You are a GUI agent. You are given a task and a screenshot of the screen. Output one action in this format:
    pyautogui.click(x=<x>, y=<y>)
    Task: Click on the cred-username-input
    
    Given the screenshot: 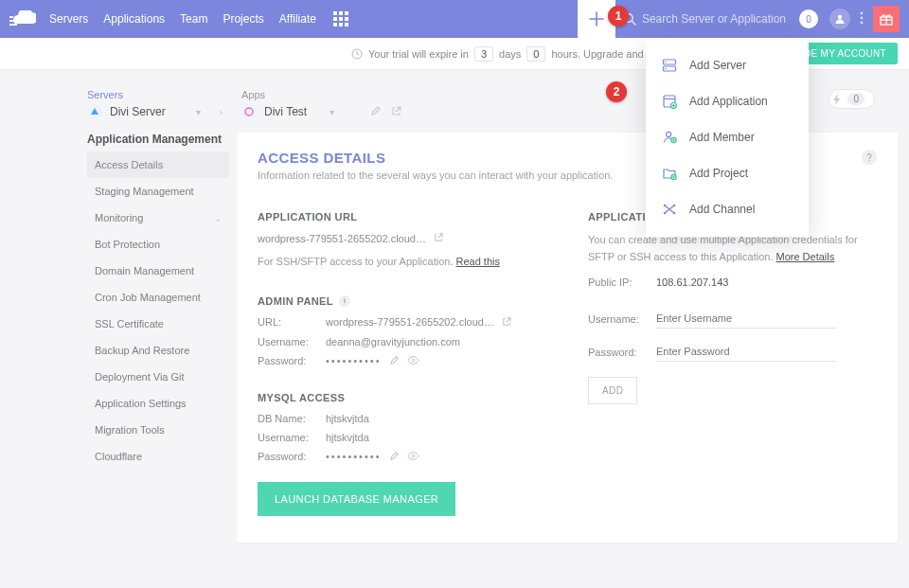 What is the action you would take?
    pyautogui.click(x=746, y=318)
    